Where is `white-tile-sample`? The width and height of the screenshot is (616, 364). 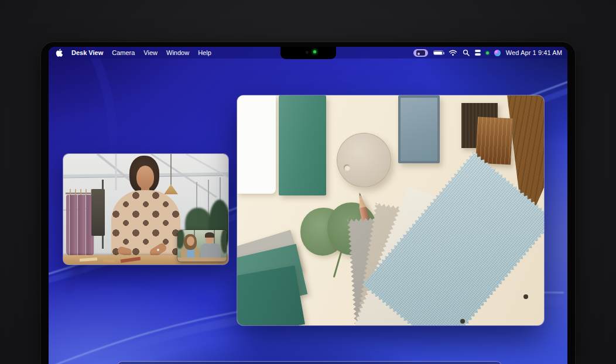 white-tile-sample is located at coordinates (256, 145).